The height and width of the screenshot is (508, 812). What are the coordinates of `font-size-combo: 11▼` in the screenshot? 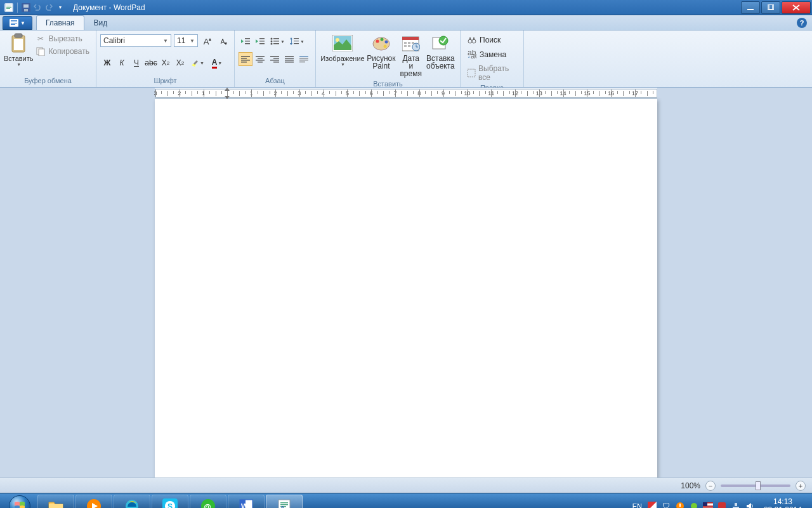 It's located at (186, 41).